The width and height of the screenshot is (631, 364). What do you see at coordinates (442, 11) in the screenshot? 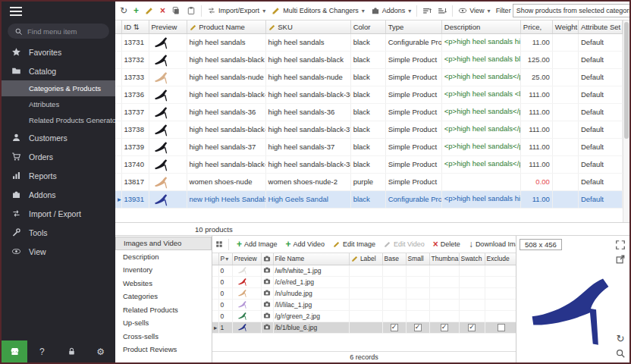
I see `sort-descending-button` at bounding box center [442, 11].